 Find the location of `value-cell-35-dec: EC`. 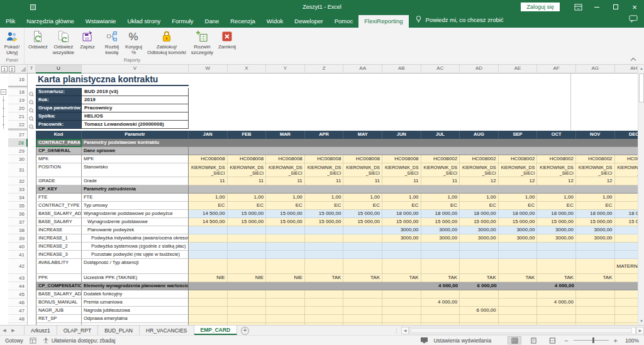

value-cell-35-dec: EC is located at coordinates (626, 206).